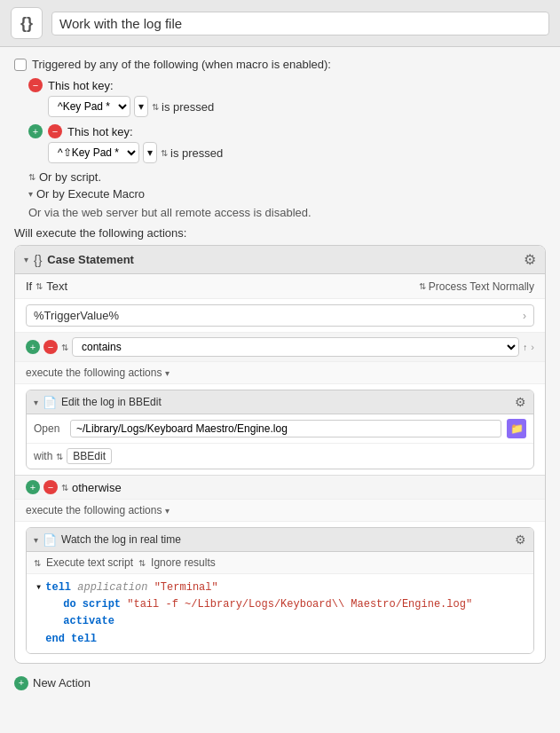 The height and width of the screenshot is (733, 560). I want to click on script-content: tell application "Terminal" do script "t…, so click(259, 614).